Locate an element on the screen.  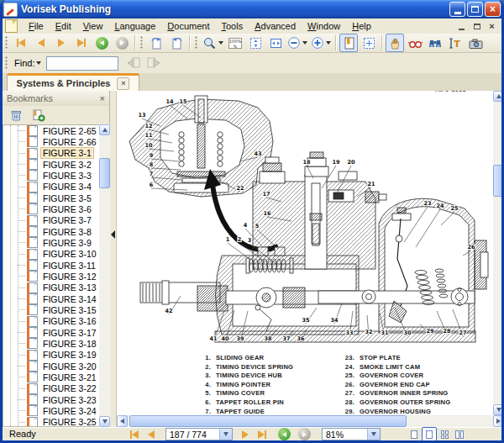
bookmark-label: FIGURE 3-8 is located at coordinates (67, 232).